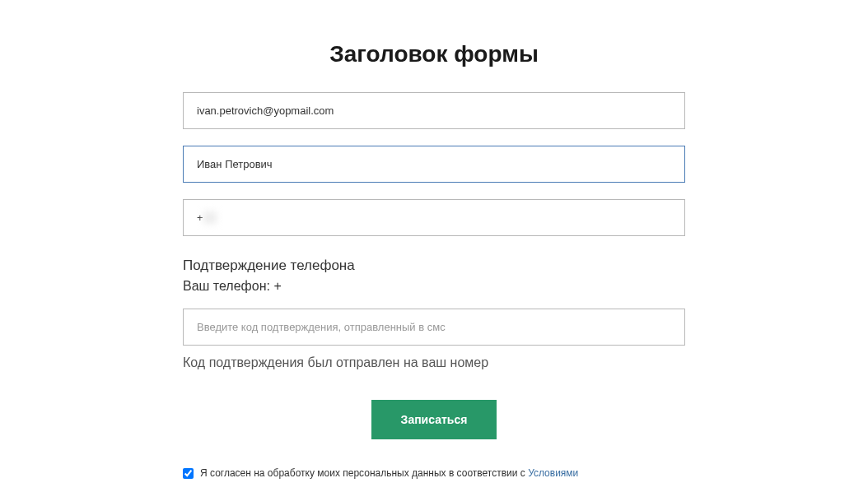  What do you see at coordinates (364, 473) in the screenshot?
I see `consent-text: Я согласен на обработку моих персональны…` at bounding box center [364, 473].